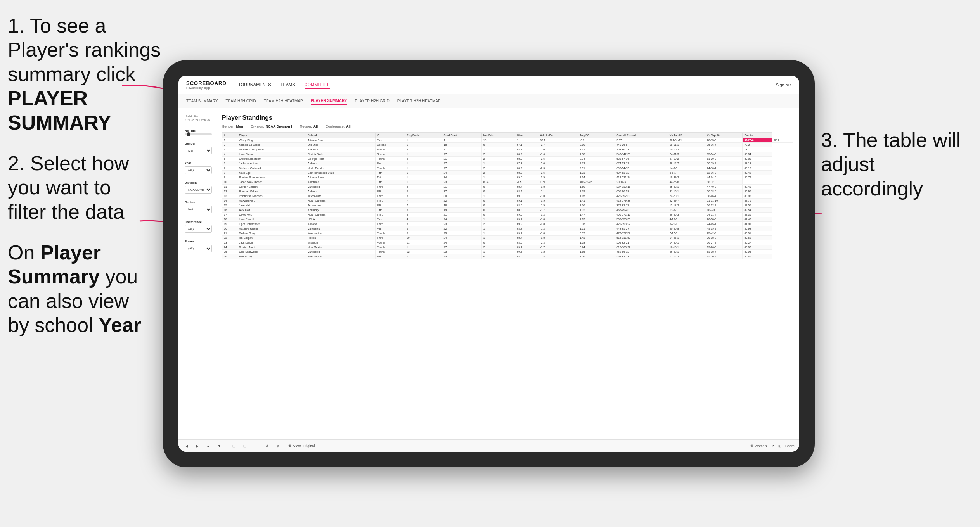 Image resolution: width=980 pixels, height=527 pixels. What do you see at coordinates (198, 249) in the screenshot?
I see `player-select: (All)` at bounding box center [198, 249].